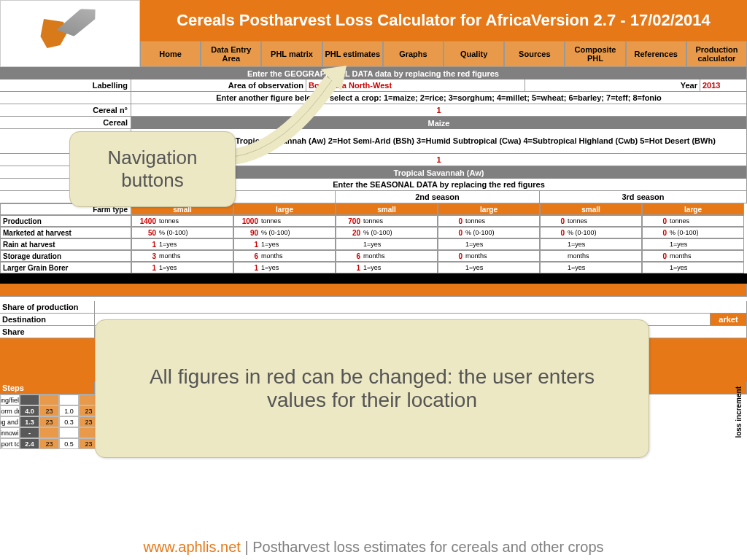 Image resolution: width=747 pixels, height=560 pixels. Describe the element at coordinates (292, 54) in the screenshot. I see `nav-phl-matrix: PHL matrix` at that location.